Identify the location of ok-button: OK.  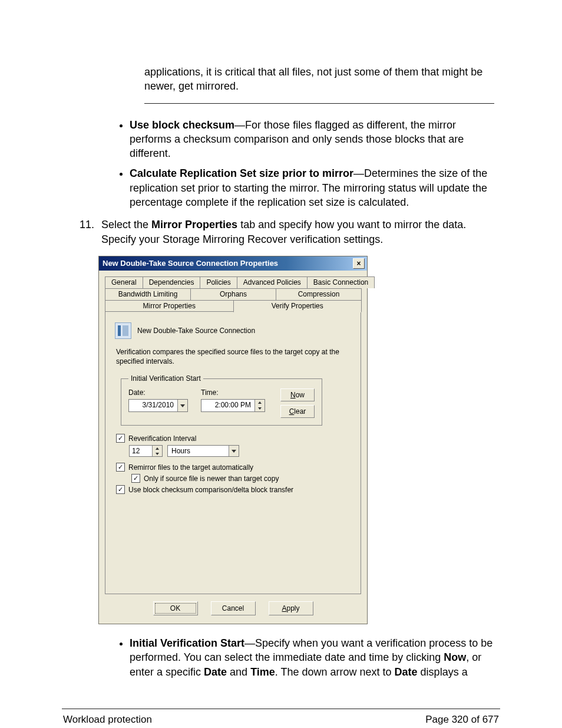
(176, 608).